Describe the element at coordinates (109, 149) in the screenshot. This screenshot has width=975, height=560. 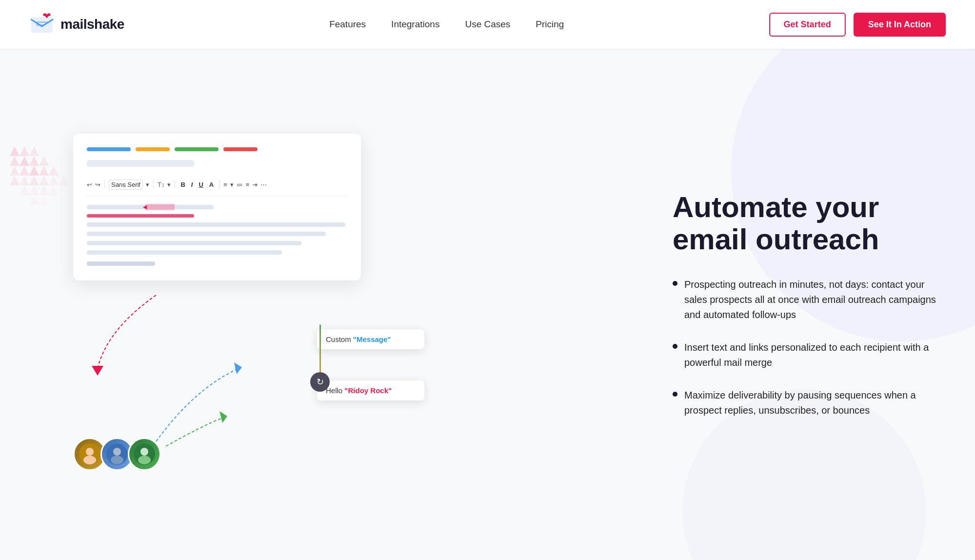
I see `tab-blue` at that location.